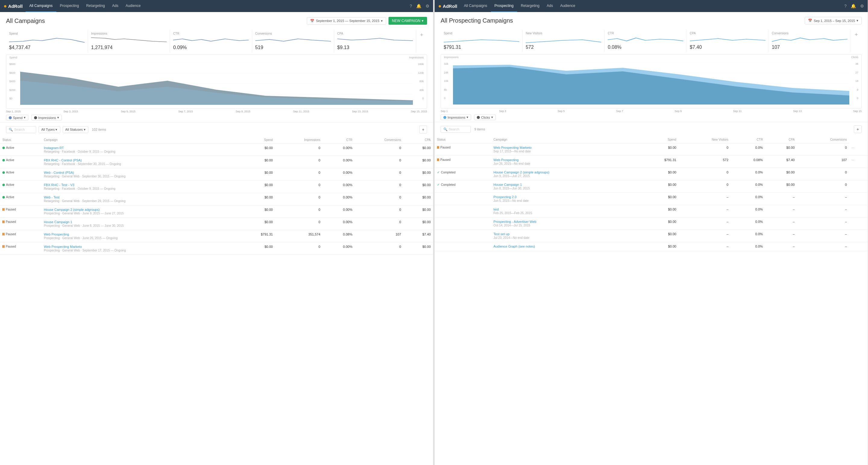  Describe the element at coordinates (475, 6) in the screenshot. I see `right-tab-all-campaigns: All Campaigns` at that location.